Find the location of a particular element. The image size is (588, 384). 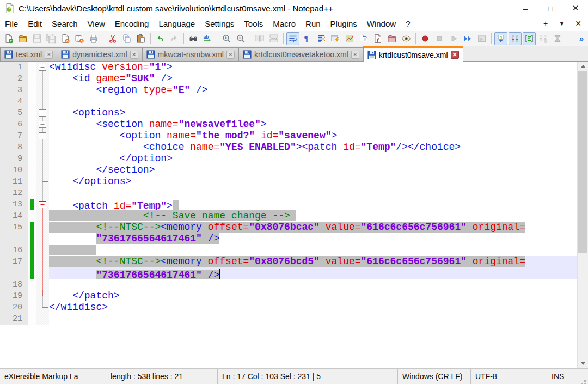

code-text: <patch id="Temp"> is located at coordinates (313, 205).